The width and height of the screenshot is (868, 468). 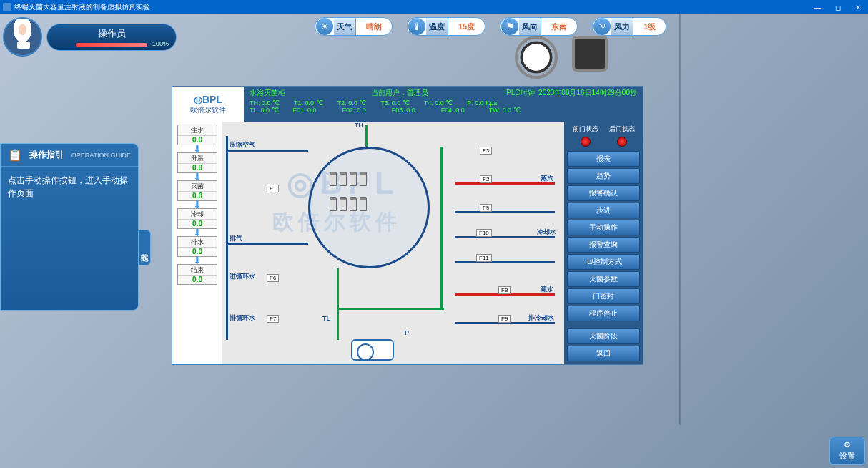 What do you see at coordinates (273, 278) in the screenshot?
I see `valve-f6: F6` at bounding box center [273, 278].